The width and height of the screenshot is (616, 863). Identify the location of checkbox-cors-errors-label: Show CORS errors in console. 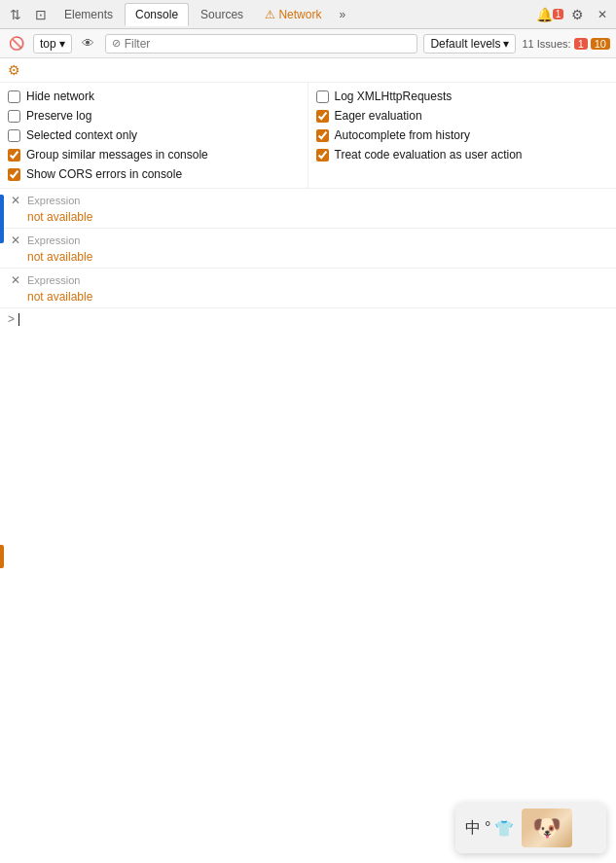
(104, 174).